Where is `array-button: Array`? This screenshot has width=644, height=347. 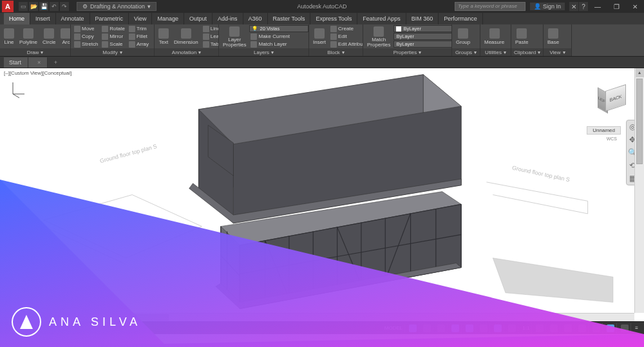 array-button: Array is located at coordinates (139, 44).